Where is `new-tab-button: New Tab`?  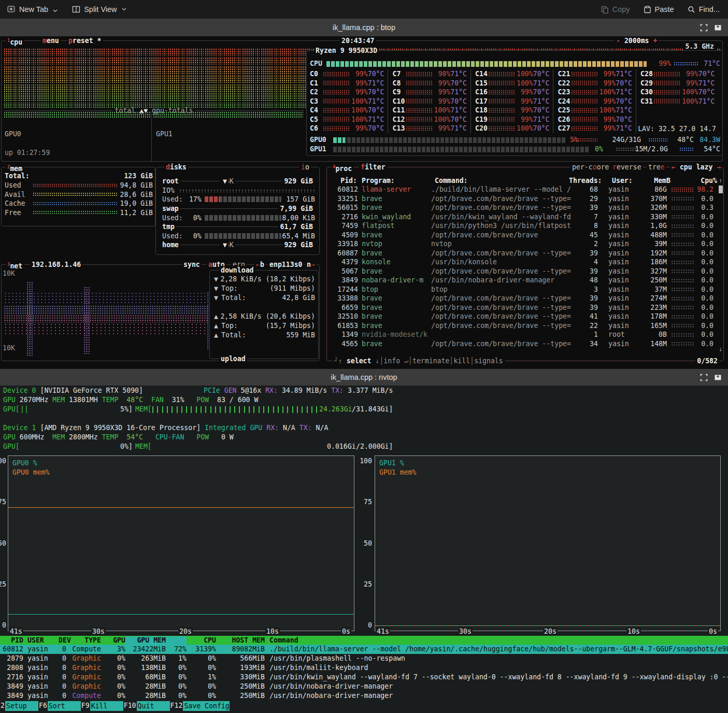 new-tab-button: New Tab is located at coordinates (32, 9).